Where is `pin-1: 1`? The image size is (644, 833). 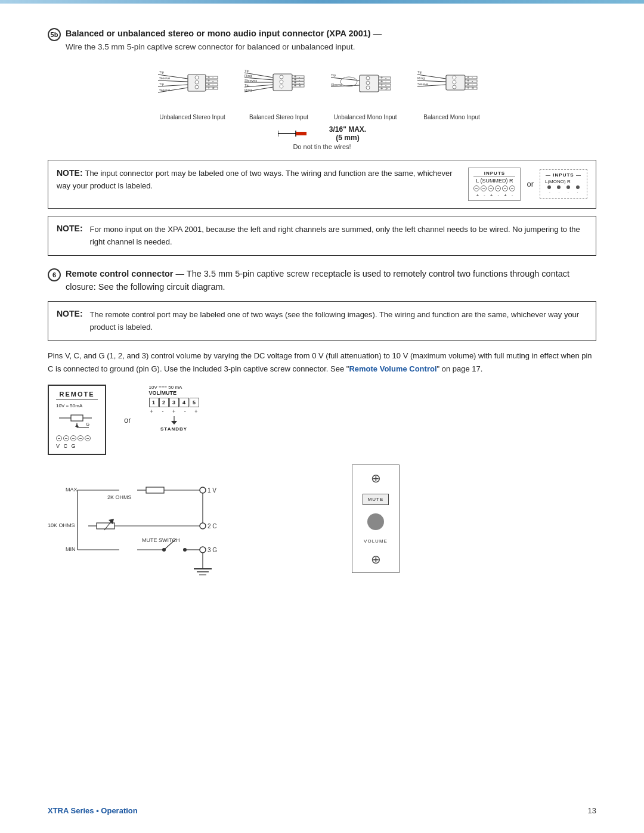
pin-1: 1 is located at coordinates (154, 402).